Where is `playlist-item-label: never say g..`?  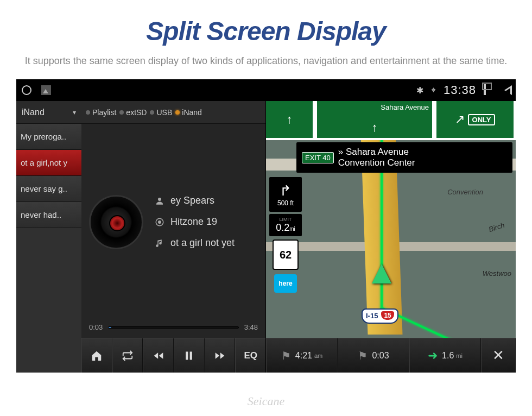 playlist-item-label: never say g.. is located at coordinates (44, 189).